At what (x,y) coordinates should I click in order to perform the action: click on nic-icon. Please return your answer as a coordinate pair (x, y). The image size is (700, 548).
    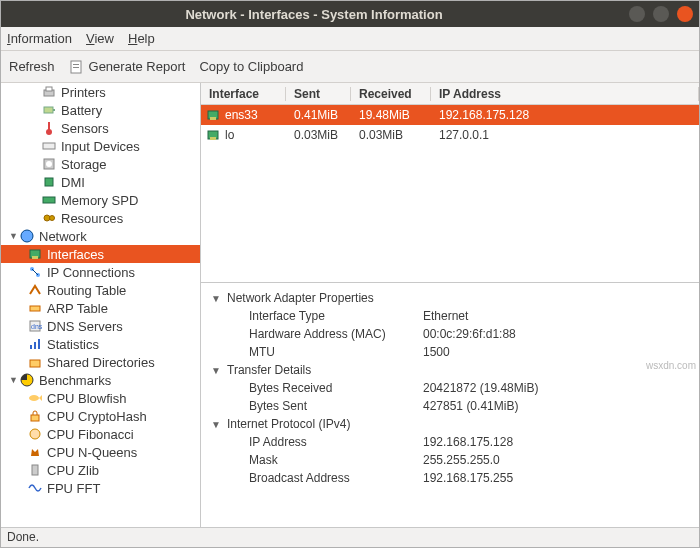
    Looking at the image, I should click on (35, 254).